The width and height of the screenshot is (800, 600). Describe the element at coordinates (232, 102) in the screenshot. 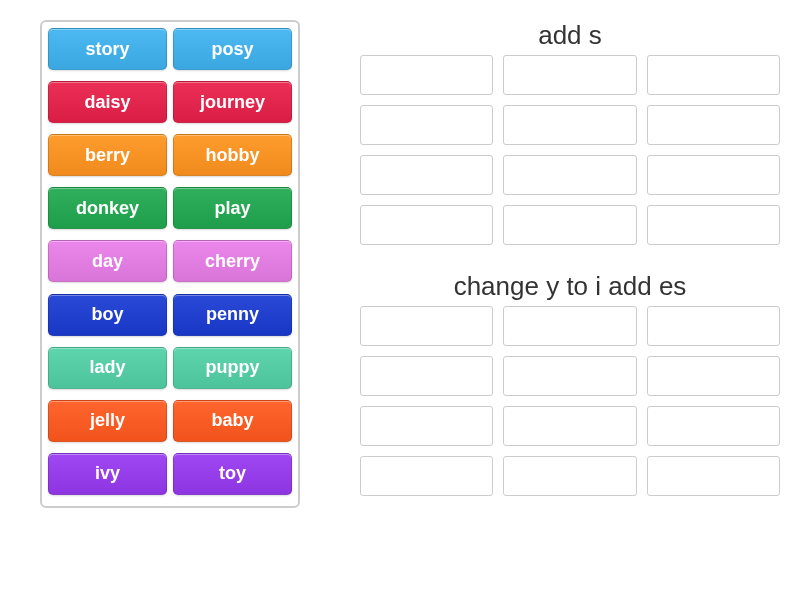

I see `word-tile: journey` at that location.